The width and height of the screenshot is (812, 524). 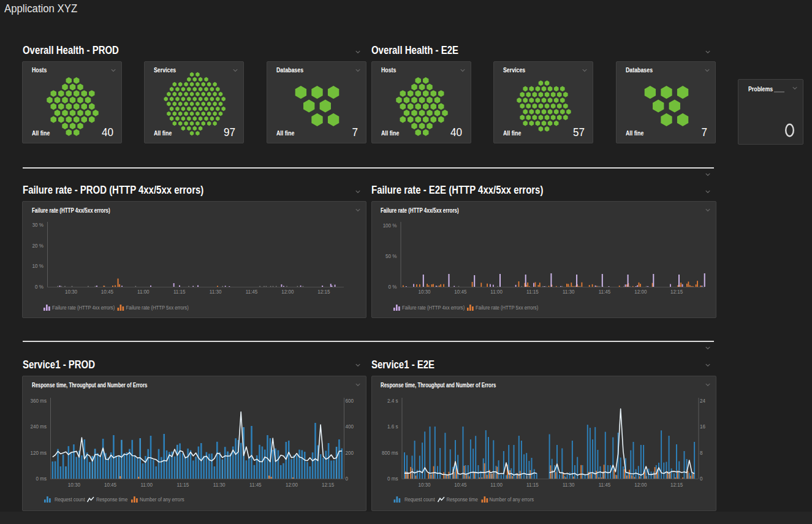 I want to click on svg-text: 400, so click(x=350, y=427).